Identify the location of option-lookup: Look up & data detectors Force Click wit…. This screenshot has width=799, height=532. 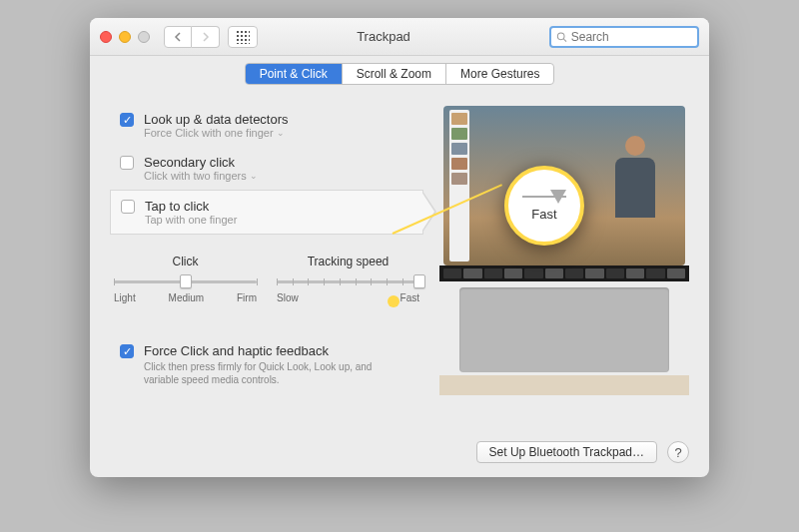
(267, 126).